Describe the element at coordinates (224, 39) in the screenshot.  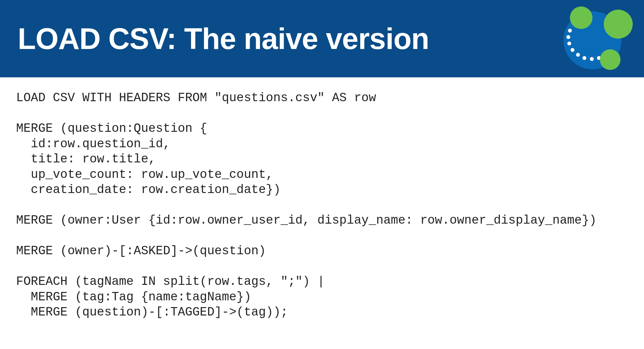
I see `slide-title: LOAD CSV: The naive version` at that location.